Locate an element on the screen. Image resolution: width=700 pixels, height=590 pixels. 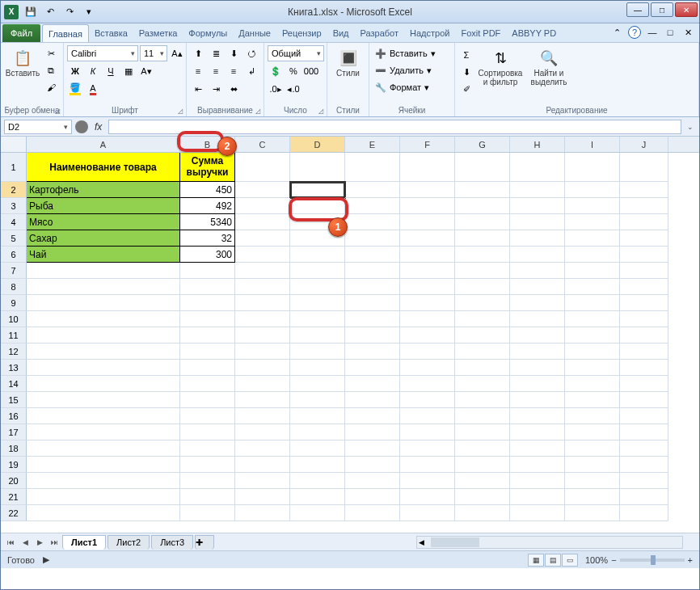
cell-d7 is located at coordinates (318, 271).